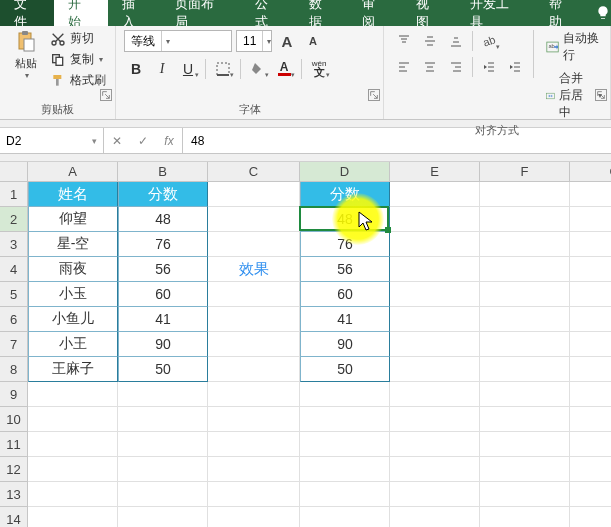 The image size is (611, 527). Describe the element at coordinates (163, 420) in the screenshot. I see `cell-B10` at that location.